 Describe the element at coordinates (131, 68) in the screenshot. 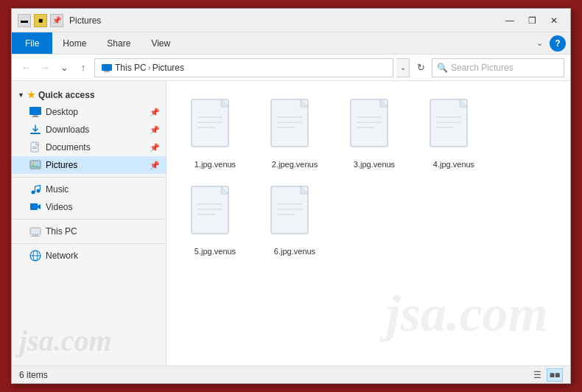

I see `path-this-pc-label: This PC` at that location.